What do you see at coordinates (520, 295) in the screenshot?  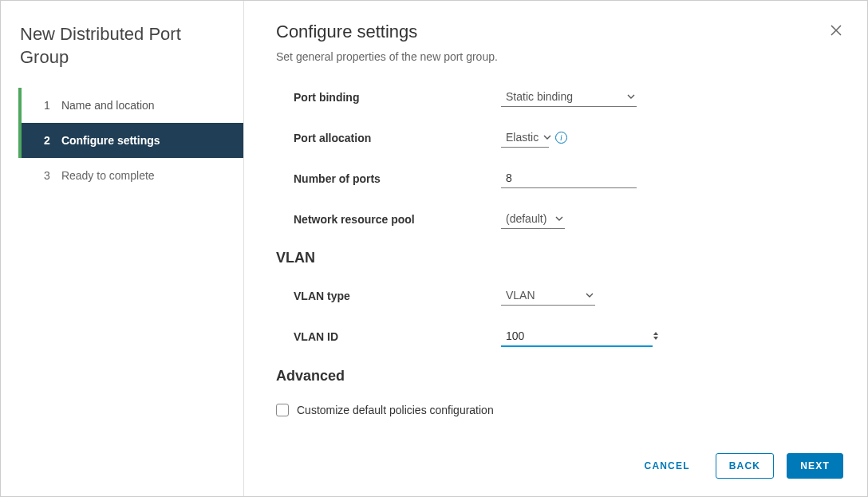 I see `select-value: VLAN` at bounding box center [520, 295].